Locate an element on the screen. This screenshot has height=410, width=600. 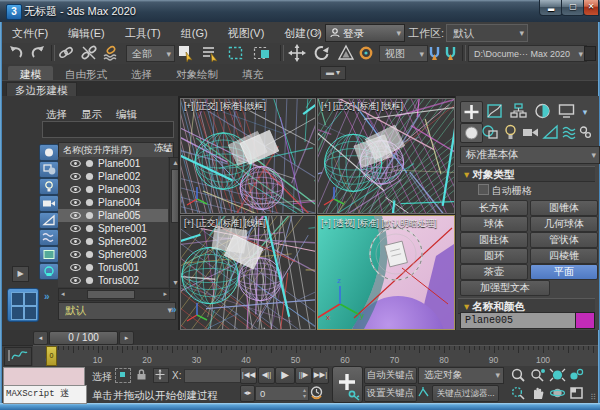
explorer-search-input is located at coordinates (108, 130).